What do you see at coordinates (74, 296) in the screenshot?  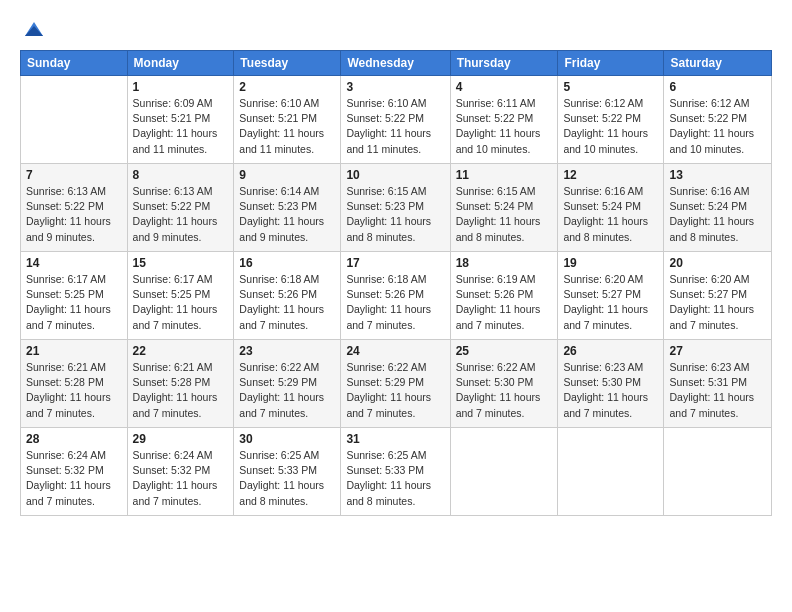 I see `calendar-cell: 14Sunrise: 6:17 AMSunset: 5:25 PMDayligh…` at bounding box center [74, 296].